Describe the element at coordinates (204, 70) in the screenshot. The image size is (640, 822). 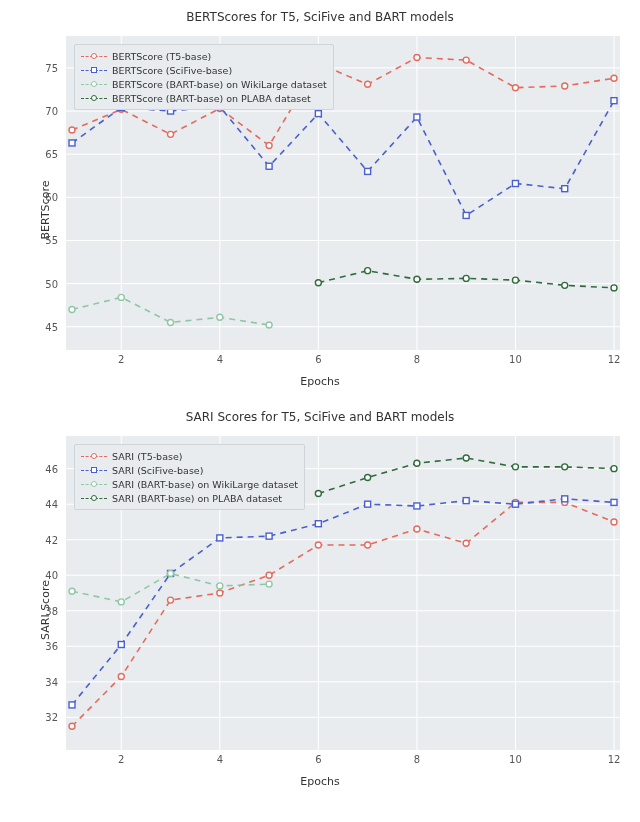
I see `legend-item: BERTScore (SciFive-base)` at that location.